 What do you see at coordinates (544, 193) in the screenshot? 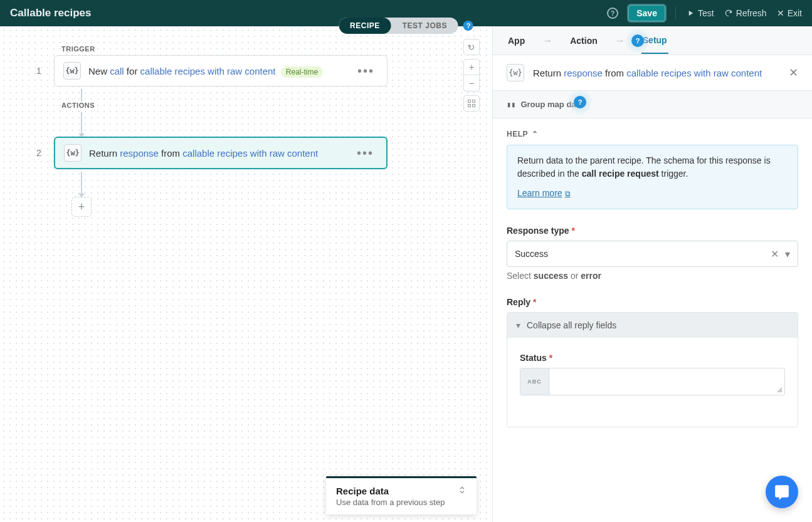
I see `learn-more-link: Learn more⧉` at bounding box center [544, 193].